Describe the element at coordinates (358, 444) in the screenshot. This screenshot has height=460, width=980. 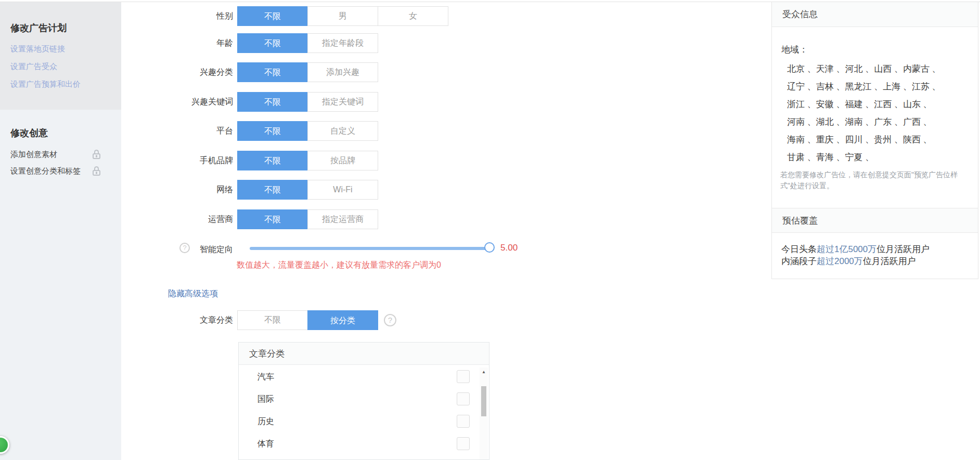
I see `article-category-item: 体育` at that location.